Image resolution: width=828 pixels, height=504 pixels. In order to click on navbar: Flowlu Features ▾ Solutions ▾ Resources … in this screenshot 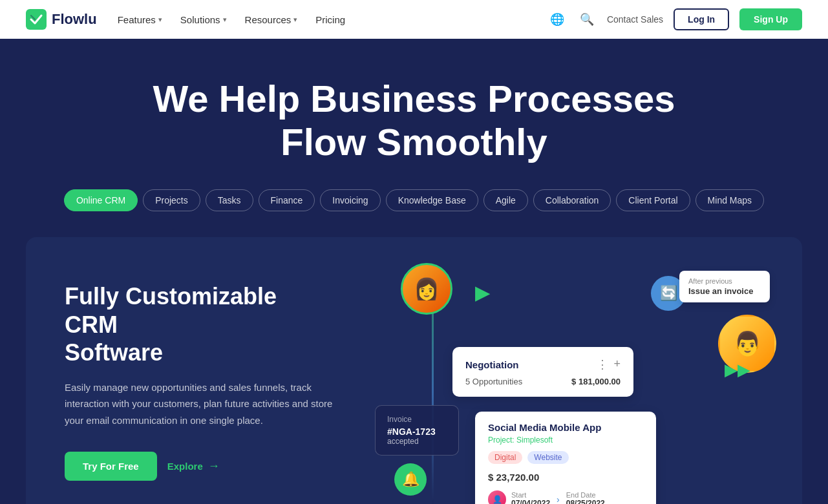, I will do `click(414, 19)`.